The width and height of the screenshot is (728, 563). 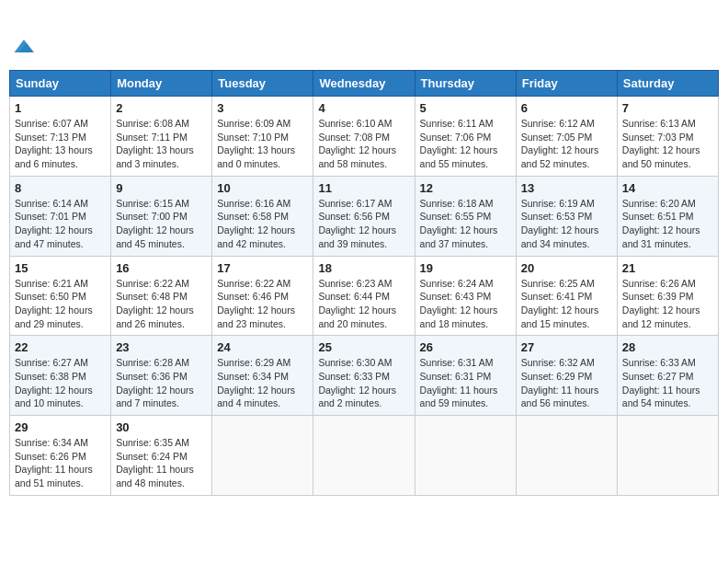 I want to click on day-number: 7, so click(x=667, y=109).